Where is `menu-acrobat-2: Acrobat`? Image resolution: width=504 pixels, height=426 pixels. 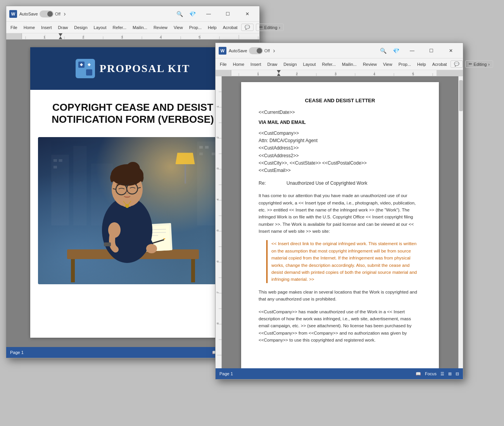 menu-acrobat-2: Acrobat is located at coordinates (440, 64).